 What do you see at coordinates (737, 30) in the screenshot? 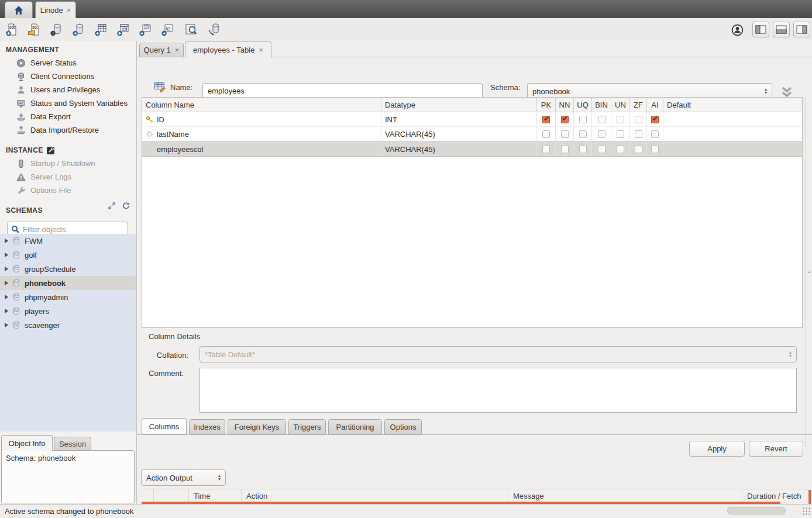
I see `user-icon` at bounding box center [737, 30].